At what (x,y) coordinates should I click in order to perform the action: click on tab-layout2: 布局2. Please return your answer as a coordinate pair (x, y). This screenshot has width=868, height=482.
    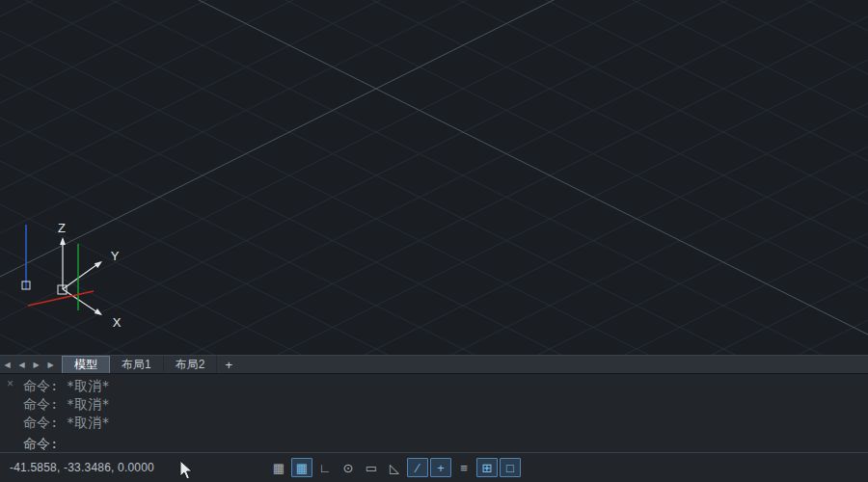
    Looking at the image, I should click on (191, 364).